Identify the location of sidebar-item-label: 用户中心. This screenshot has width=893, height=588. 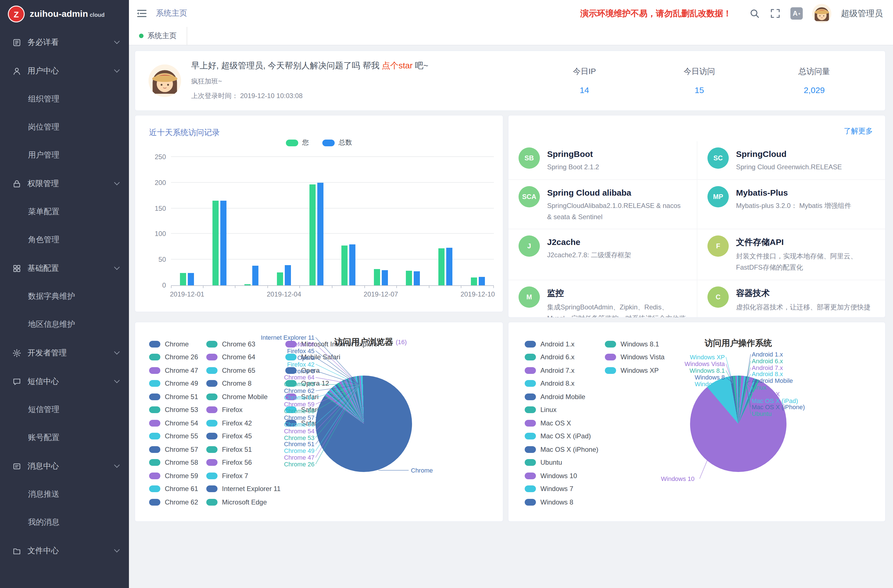
(71, 71).